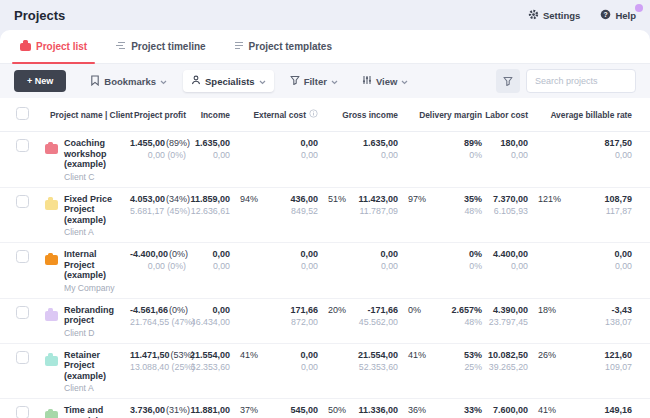  Describe the element at coordinates (460, 372) in the screenshot. I see `cell-delivery-margin: 53% 25%` at that location.